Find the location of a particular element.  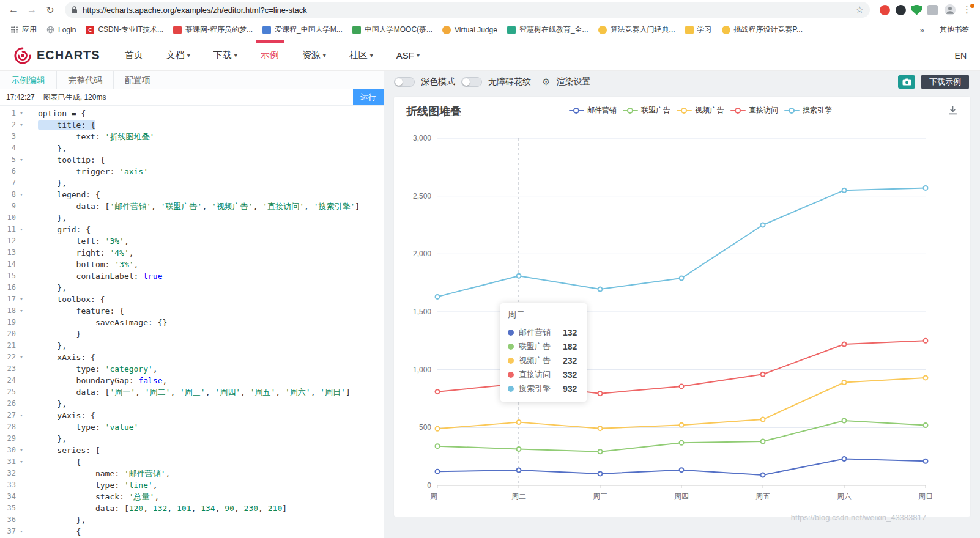

code-line: type: 'value' is located at coordinates (210, 427).